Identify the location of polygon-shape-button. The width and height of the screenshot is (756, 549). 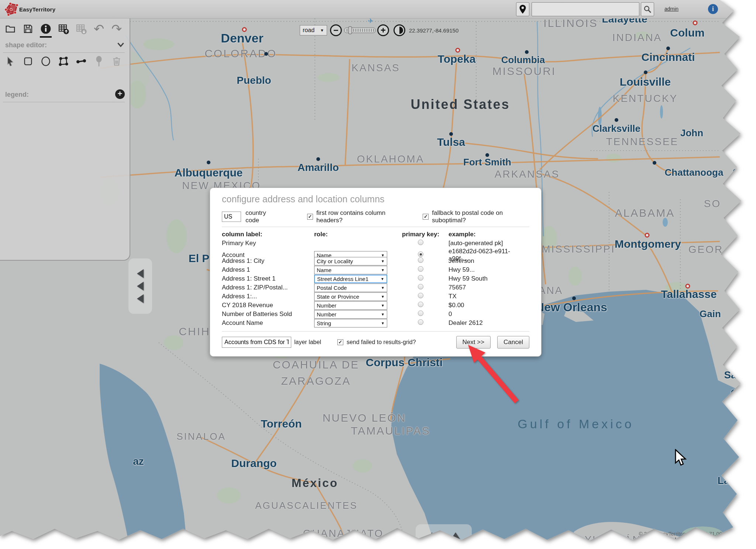
(63, 61).